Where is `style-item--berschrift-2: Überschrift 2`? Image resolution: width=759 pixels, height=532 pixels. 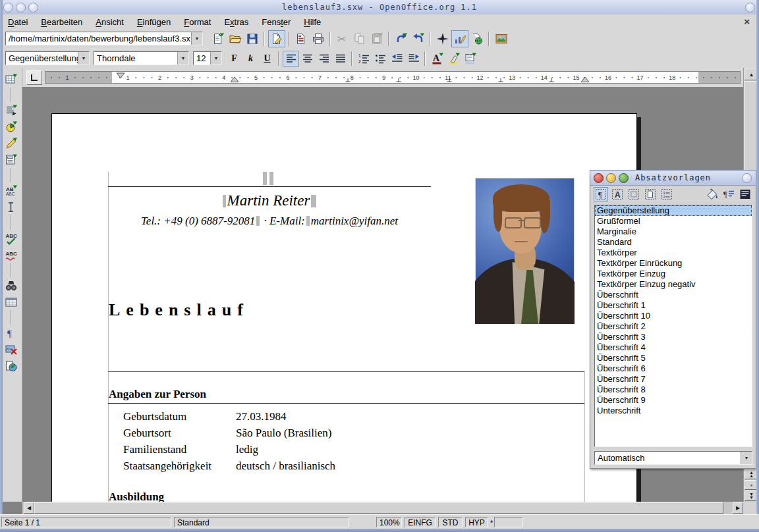 style-item--berschrift-2: Überschrift 2 is located at coordinates (673, 327).